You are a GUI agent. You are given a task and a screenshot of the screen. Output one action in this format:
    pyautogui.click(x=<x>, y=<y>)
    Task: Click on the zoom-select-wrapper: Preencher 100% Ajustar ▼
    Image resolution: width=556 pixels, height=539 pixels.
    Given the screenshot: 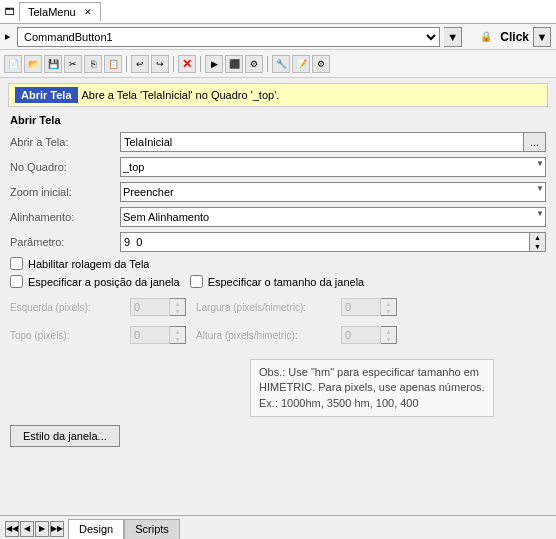 What is the action you would take?
    pyautogui.click(x=333, y=192)
    